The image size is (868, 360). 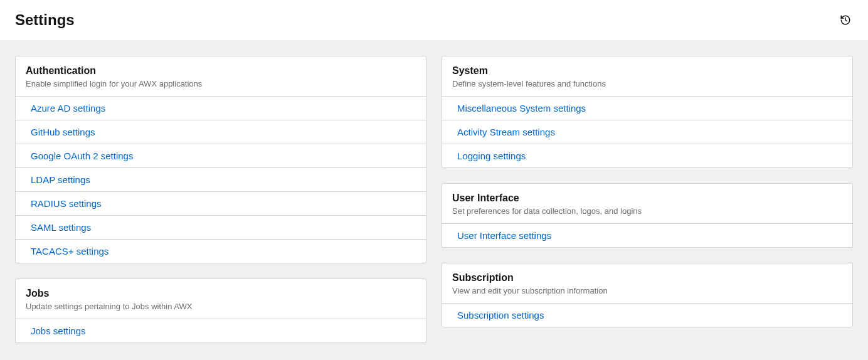 I want to click on activity-stream-settings-link: Activity Stream settings, so click(x=647, y=132).